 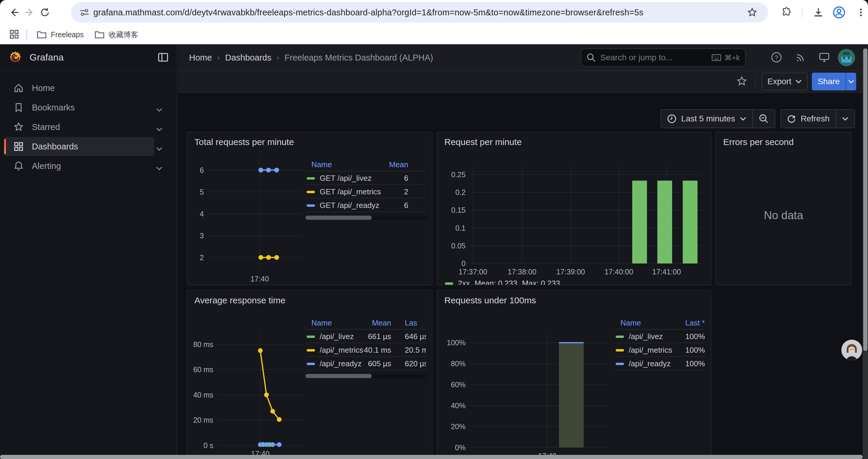 What do you see at coordinates (815, 119) in the screenshot?
I see `refresh-label: Refresh` at bounding box center [815, 119].